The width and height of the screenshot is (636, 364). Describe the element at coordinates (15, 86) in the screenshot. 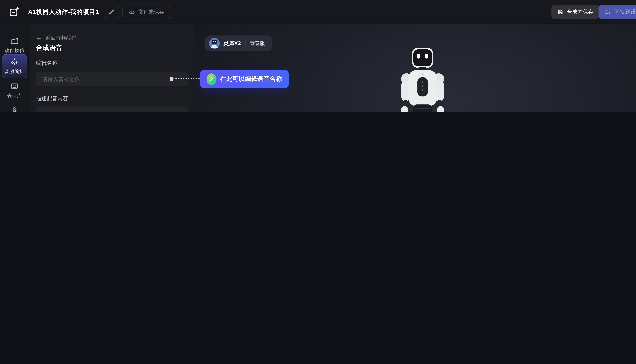

I see `robot-face-icon` at that location.